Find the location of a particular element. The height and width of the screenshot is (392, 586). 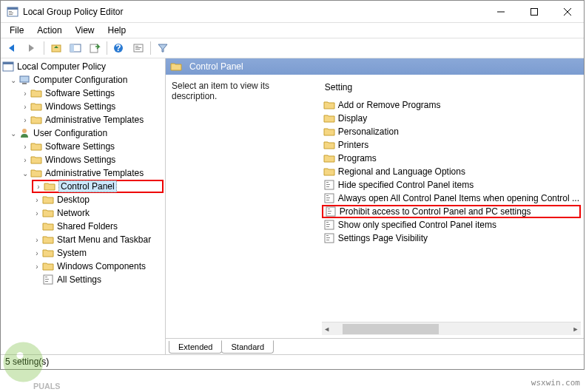

setting-policy: Settings Page Visibility is located at coordinates (451, 238).